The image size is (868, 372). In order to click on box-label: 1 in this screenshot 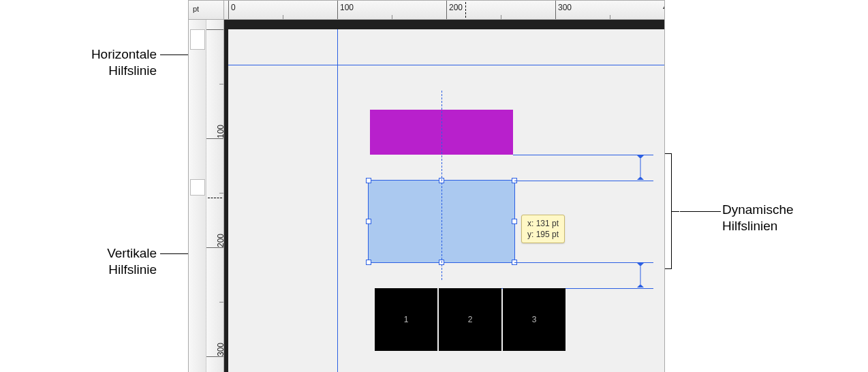, I will do `click(406, 320)`.